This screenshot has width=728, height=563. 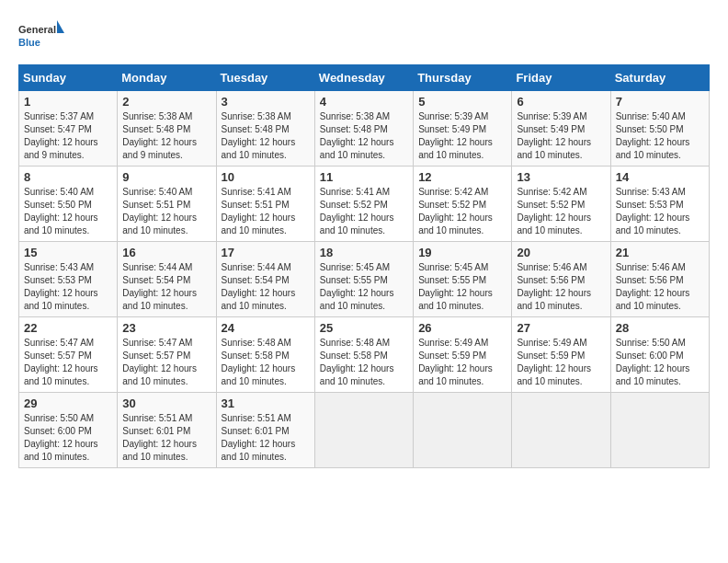 What do you see at coordinates (41, 37) in the screenshot?
I see `logo: General Blue` at bounding box center [41, 37].